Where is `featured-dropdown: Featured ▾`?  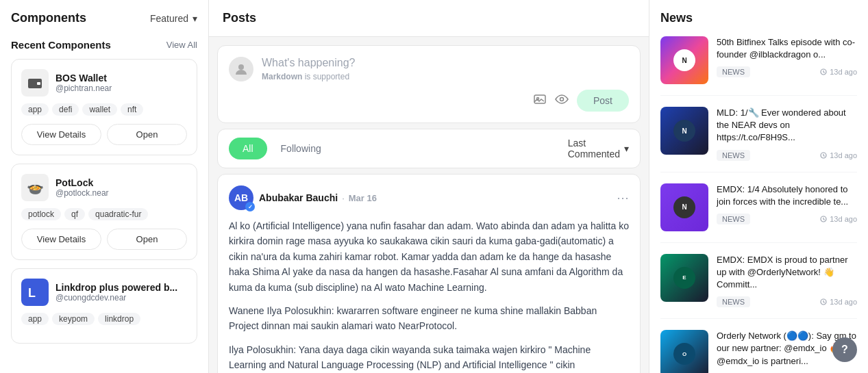
featured-dropdown: Featured ▾ is located at coordinates (174, 18).